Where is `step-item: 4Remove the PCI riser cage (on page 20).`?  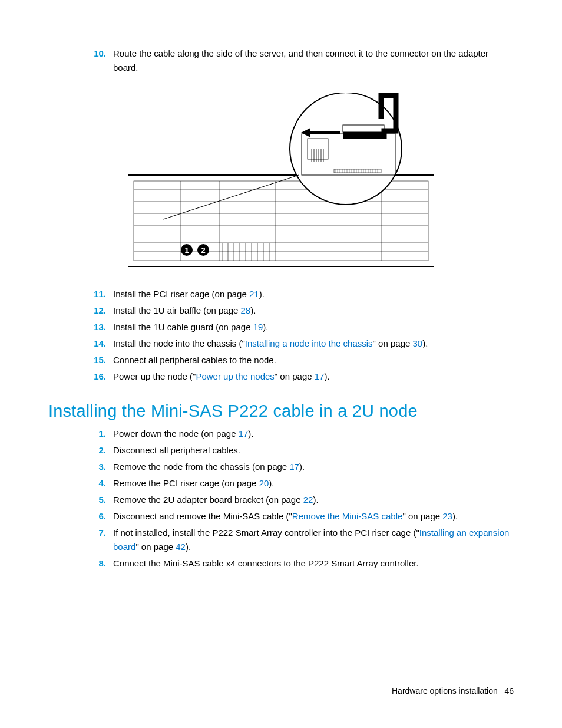
step-item: 4Remove the PCI riser cage (on page 20). is located at coordinates (302, 483).